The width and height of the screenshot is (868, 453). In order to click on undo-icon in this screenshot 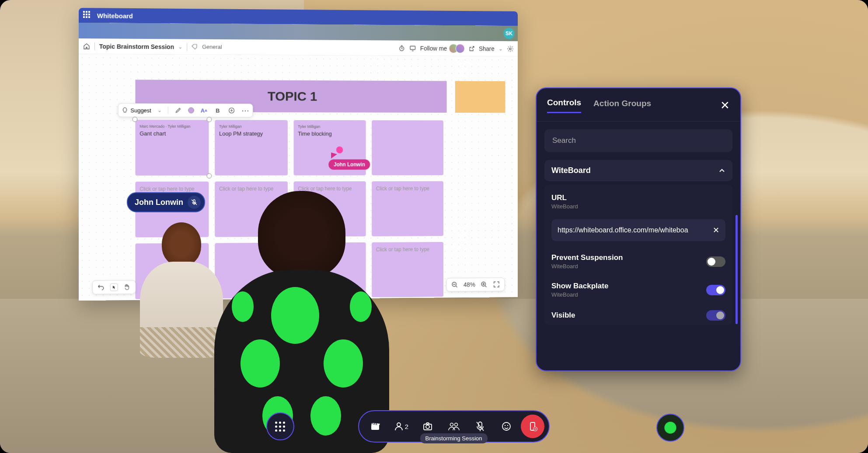, I will do `click(101, 287)`.